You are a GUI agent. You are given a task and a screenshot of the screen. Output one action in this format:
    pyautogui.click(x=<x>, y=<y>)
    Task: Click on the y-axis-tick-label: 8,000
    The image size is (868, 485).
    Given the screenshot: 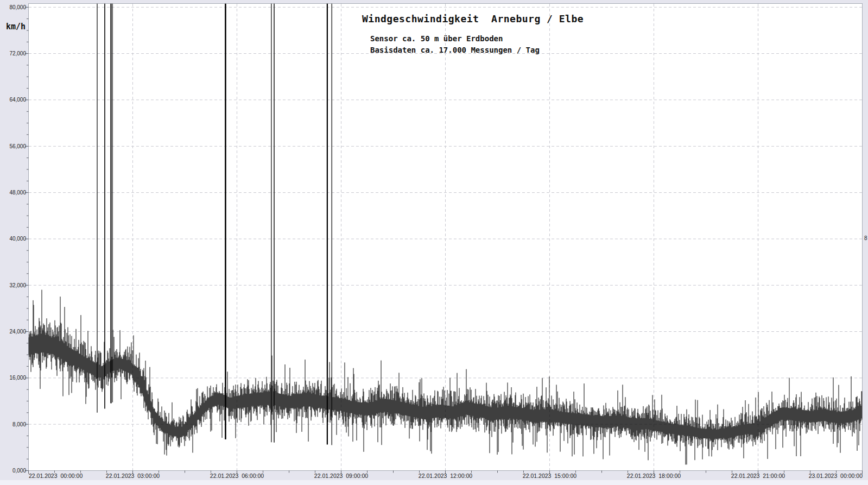 What is the action you would take?
    pyautogui.click(x=13, y=425)
    